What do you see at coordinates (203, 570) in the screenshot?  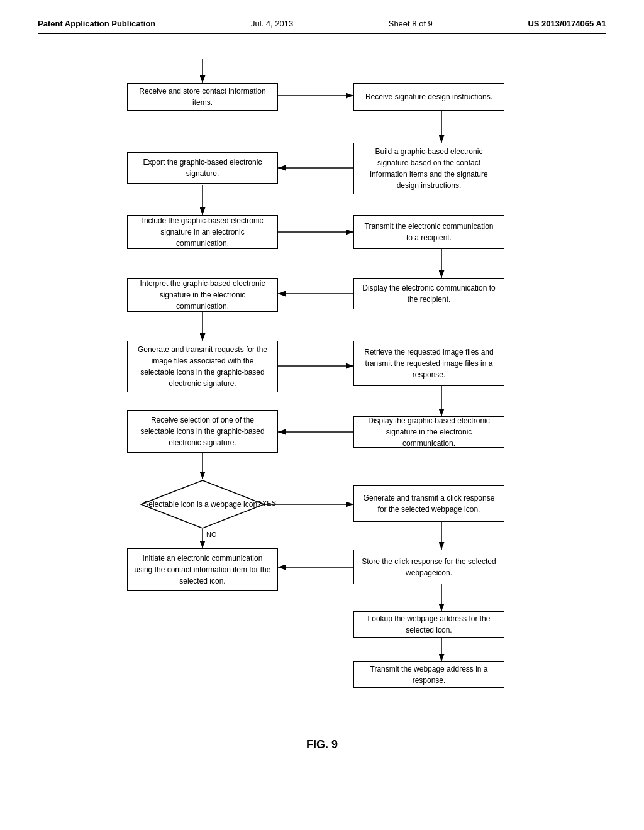 I see `box-initiate-comm: Initiate an electronic communication usi…` at bounding box center [203, 570].